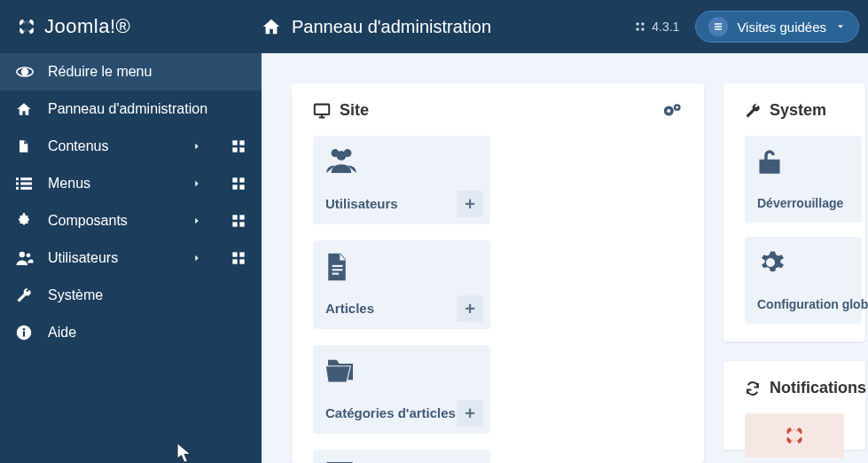 This screenshot has width=868, height=463. Describe the element at coordinates (131, 333) in the screenshot. I see `sidebar-item-help: Aide` at that location.